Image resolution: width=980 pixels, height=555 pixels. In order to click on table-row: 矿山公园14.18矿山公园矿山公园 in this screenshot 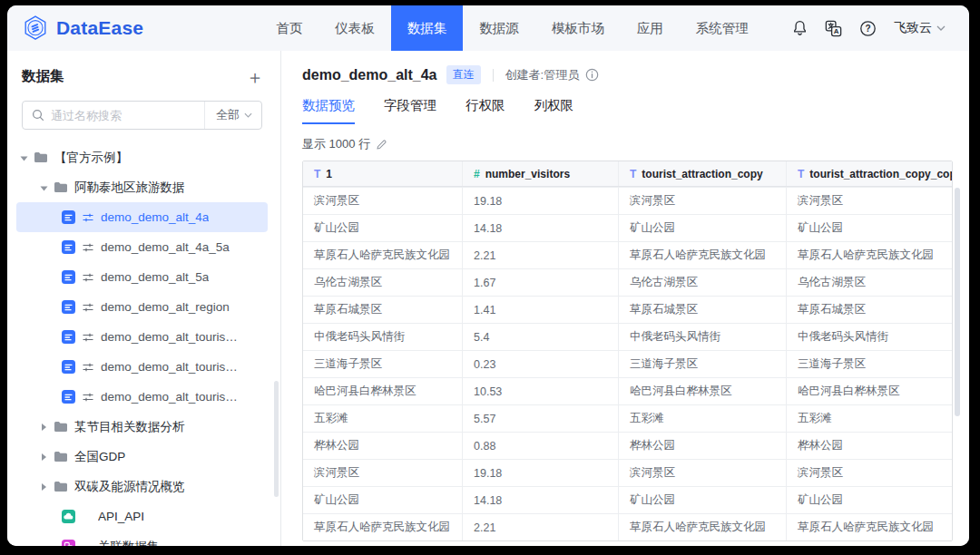, I will do `click(628, 500)`.